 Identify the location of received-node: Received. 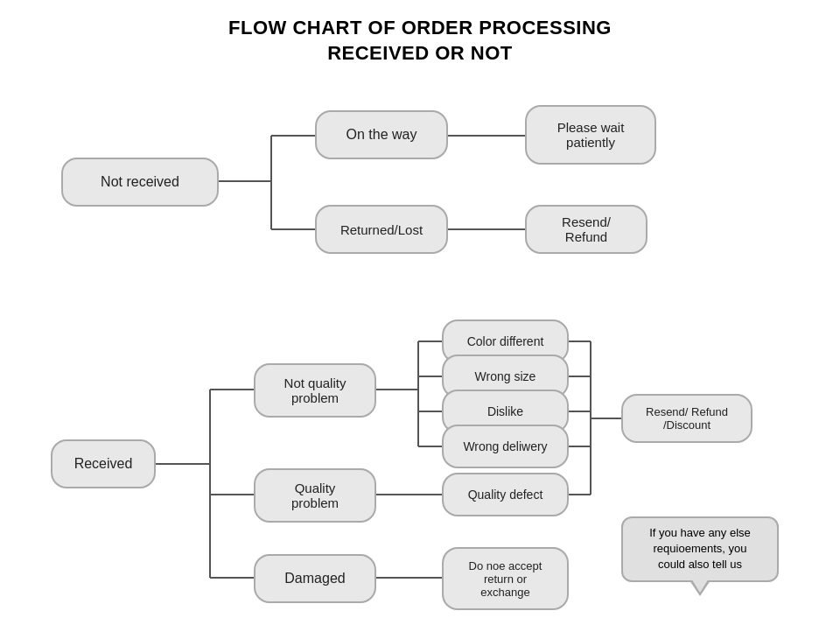
(103, 464).